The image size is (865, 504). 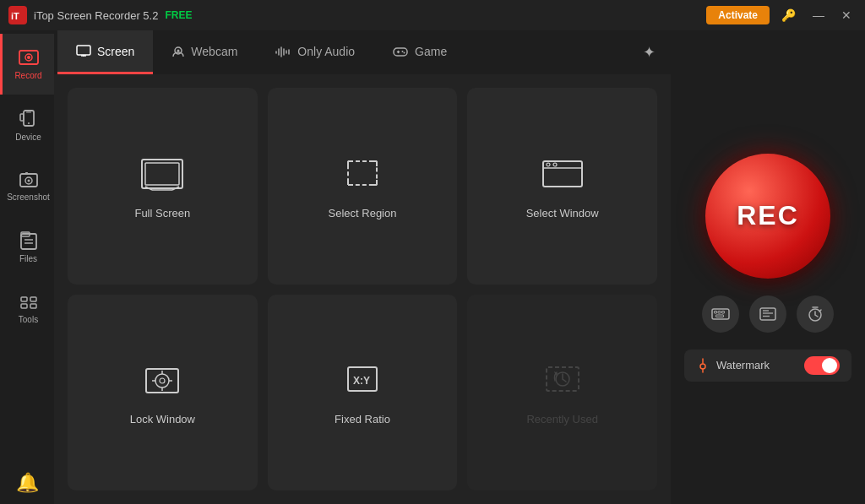 What do you see at coordinates (27, 307) in the screenshot?
I see `sidebar-item-tools: Tools` at bounding box center [27, 307].